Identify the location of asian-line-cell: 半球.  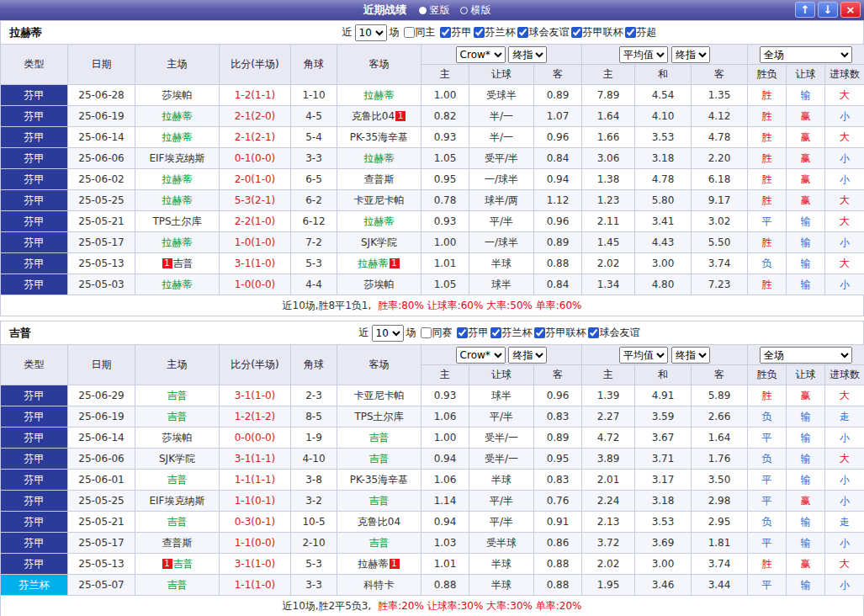
(501, 564).